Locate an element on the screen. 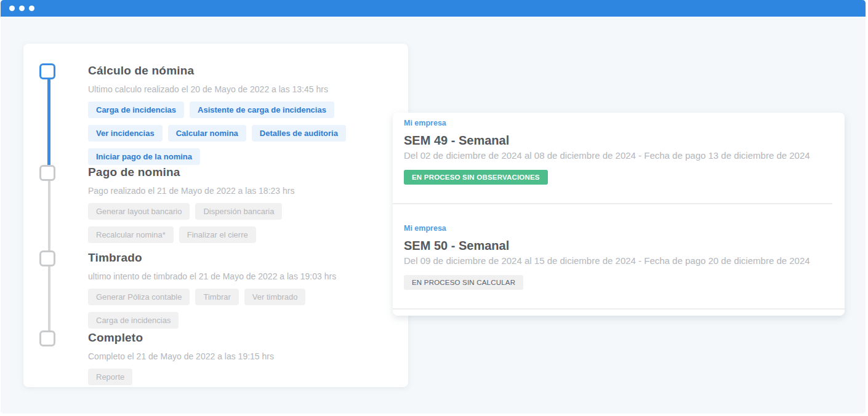 The width and height of the screenshot is (868, 416). action-chip: Ver timbrado is located at coordinates (275, 297).